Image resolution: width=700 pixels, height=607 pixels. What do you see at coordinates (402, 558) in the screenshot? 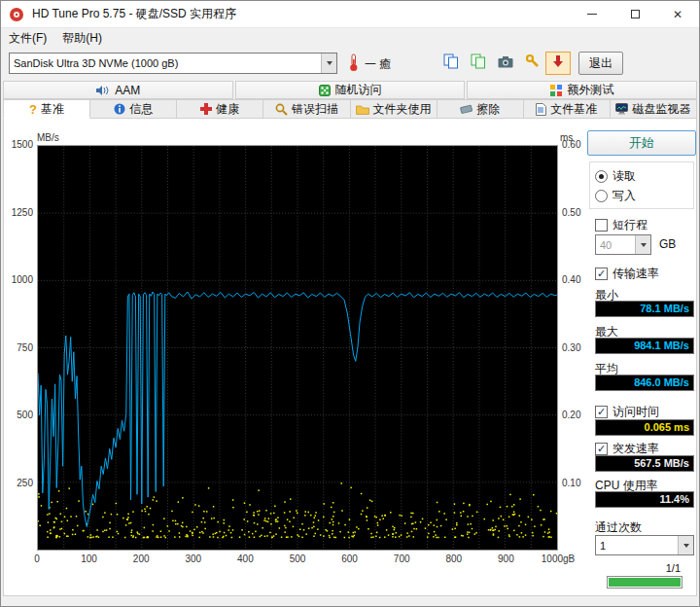
I see `axis-tick-label: 700` at bounding box center [402, 558].